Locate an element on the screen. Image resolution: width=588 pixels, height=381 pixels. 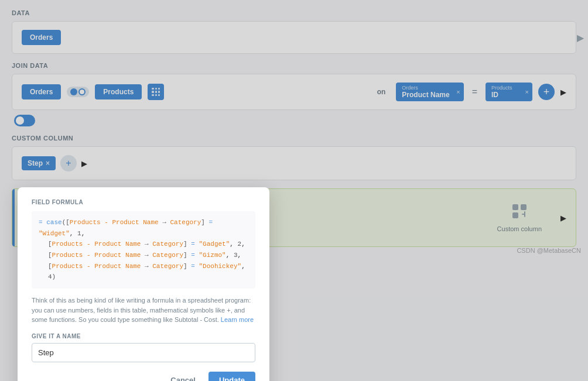
update-button: Update is located at coordinates (232, 376).